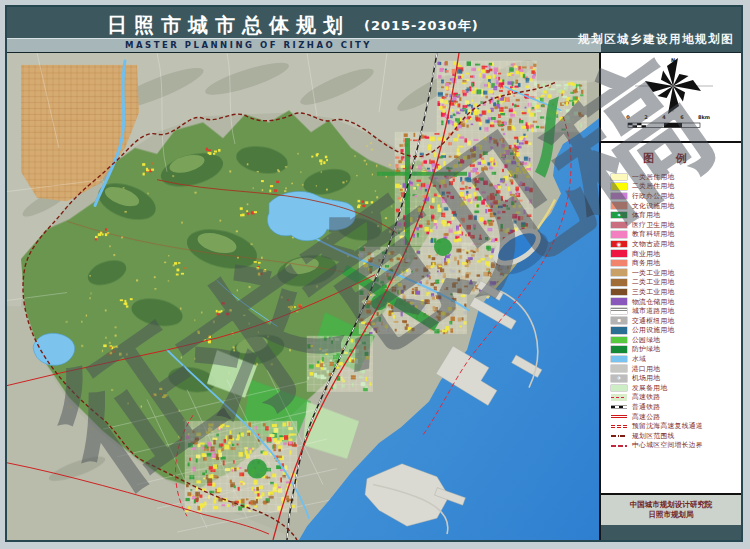 The image size is (750, 549). Describe the element at coordinates (668, 445) in the screenshot. I see `legend-label: 中心城区空间增长边界` at that location.